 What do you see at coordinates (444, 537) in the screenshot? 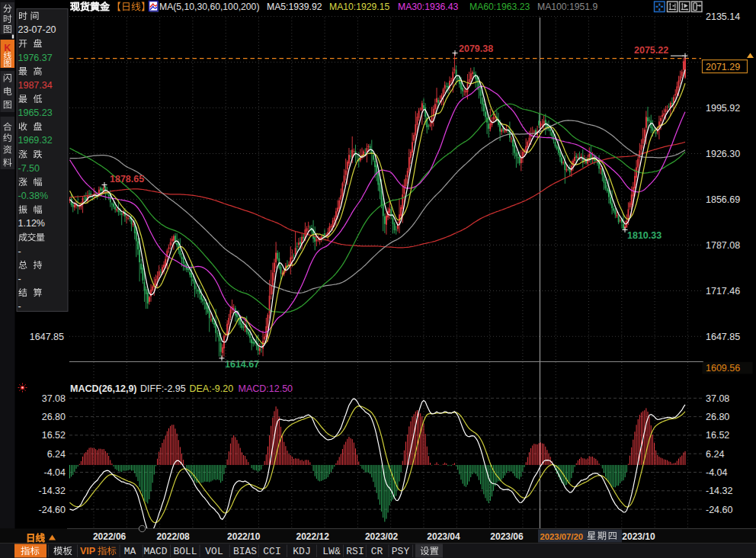
I see `svg-text: 2023/04` at bounding box center [444, 537].